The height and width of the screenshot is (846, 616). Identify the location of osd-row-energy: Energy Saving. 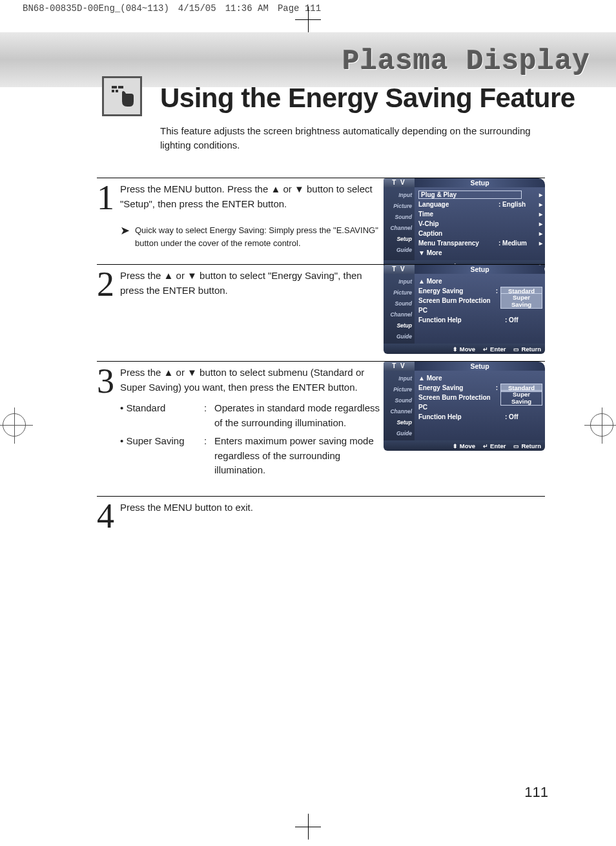
(457, 387).